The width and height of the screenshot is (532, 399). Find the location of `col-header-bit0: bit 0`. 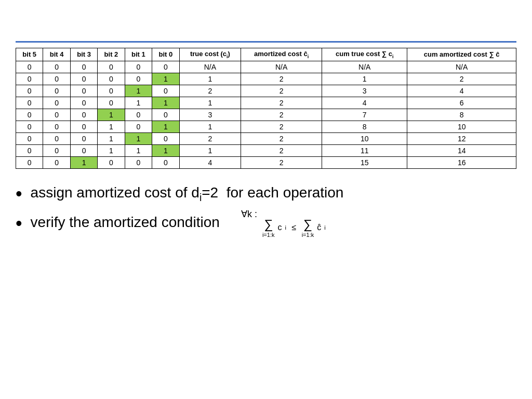

col-header-bit0: bit 0 is located at coordinates (166, 55).